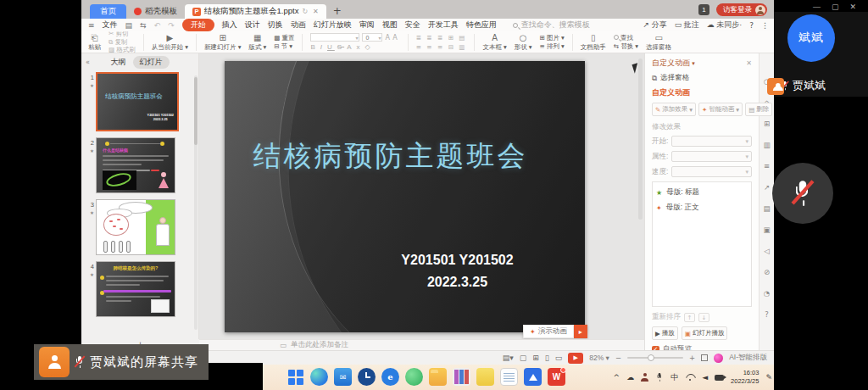  I want to click on shape-button: ○ 形状 ▾, so click(524, 42).